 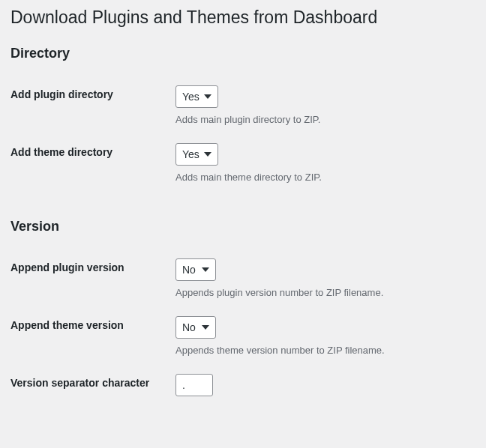 What do you see at coordinates (241, 169) in the screenshot?
I see `row-add-theme-directory: Add theme directory Yes Adds main theme …` at bounding box center [241, 169].